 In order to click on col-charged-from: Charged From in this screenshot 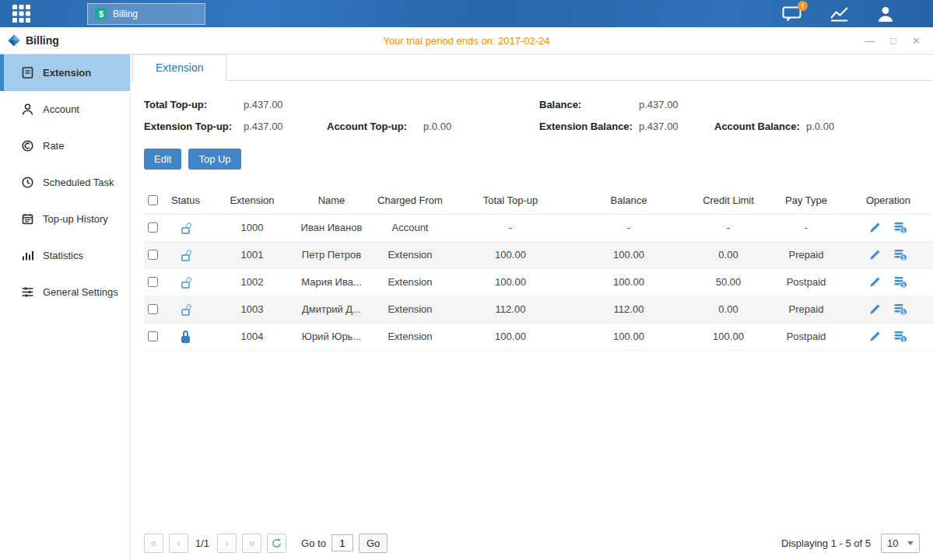, I will do `click(410, 201)`.